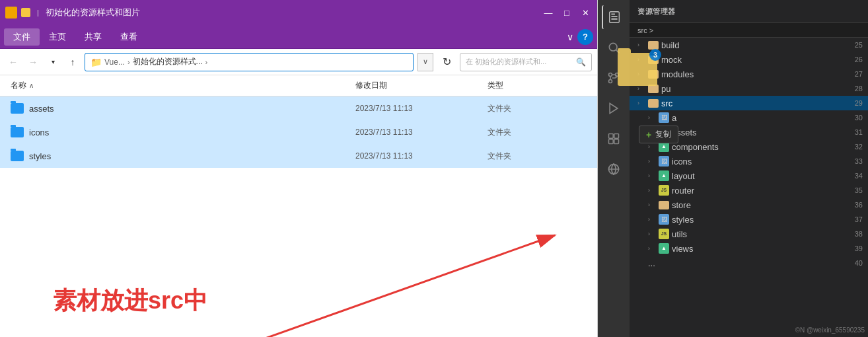  I want to click on help-button: ?, so click(585, 37).